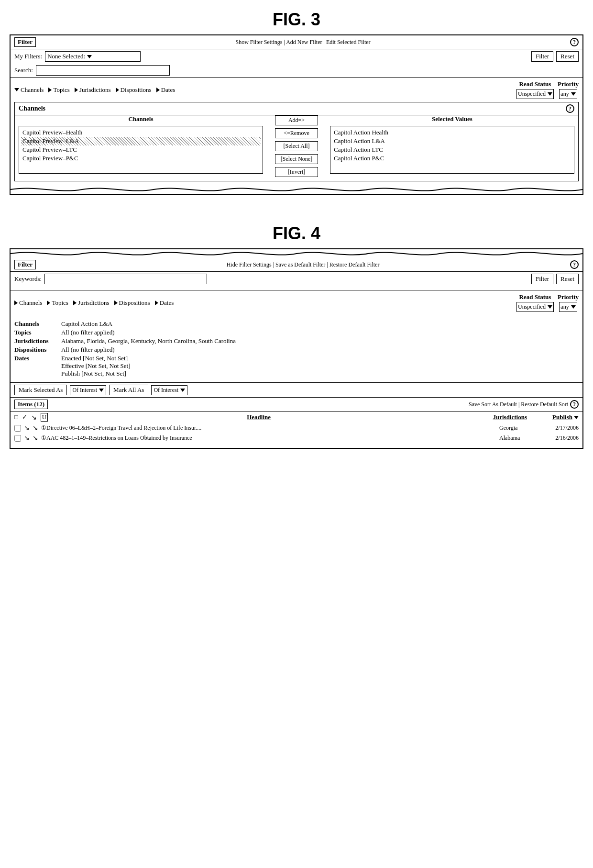 The image size is (593, 868). What do you see at coordinates (574, 404) in the screenshot?
I see `fig4-sort-help-icon: ?` at bounding box center [574, 404].